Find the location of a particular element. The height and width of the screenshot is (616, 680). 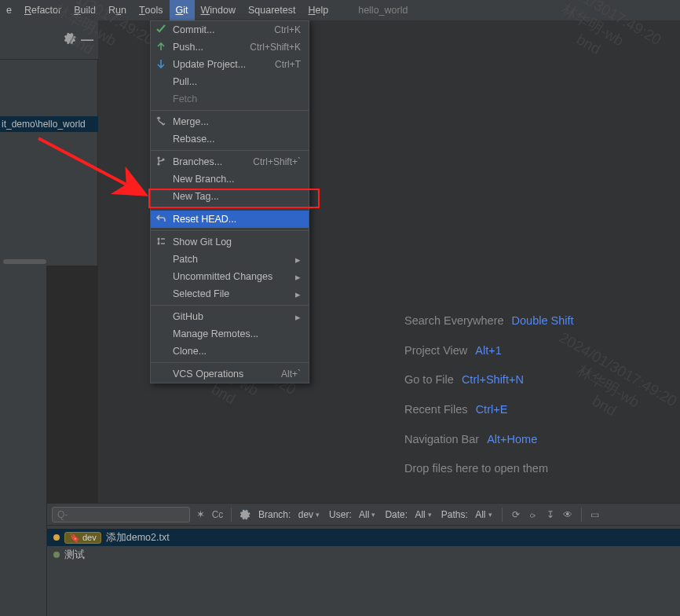

git-menu-patch: Patch▸ is located at coordinates (229, 259).